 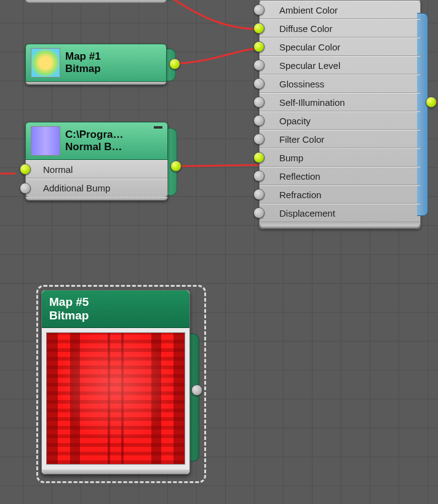 I want to click on slot-normal: Normal, so click(x=97, y=169).